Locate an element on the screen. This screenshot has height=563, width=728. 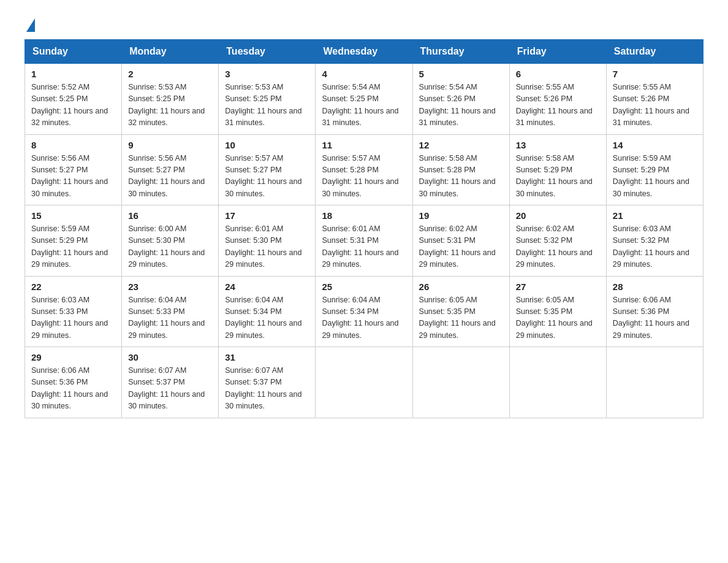
day-info: Sunrise: 6:02 AMSunset: 5:31 PMDaylight:… is located at coordinates (461, 247).